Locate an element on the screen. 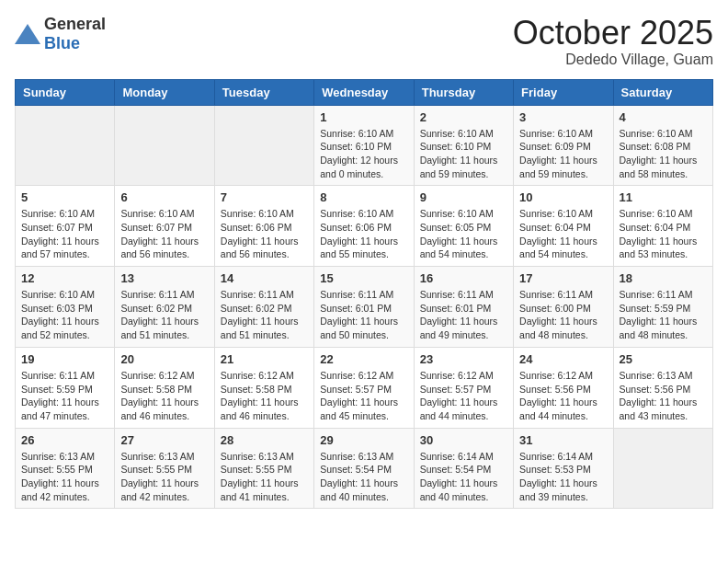 The width and height of the screenshot is (728, 563). day-number: 14 is located at coordinates (265, 278).